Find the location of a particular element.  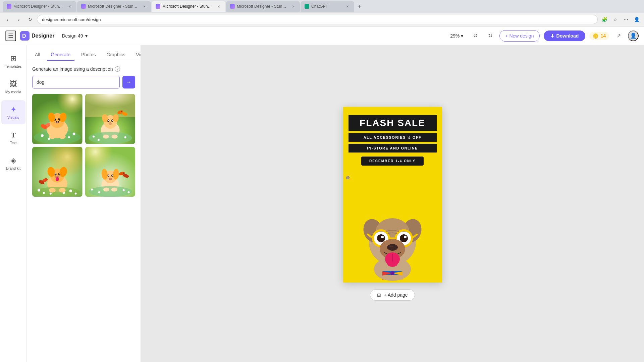

address-bar: designer.microsoft.com/design is located at coordinates (317, 19).